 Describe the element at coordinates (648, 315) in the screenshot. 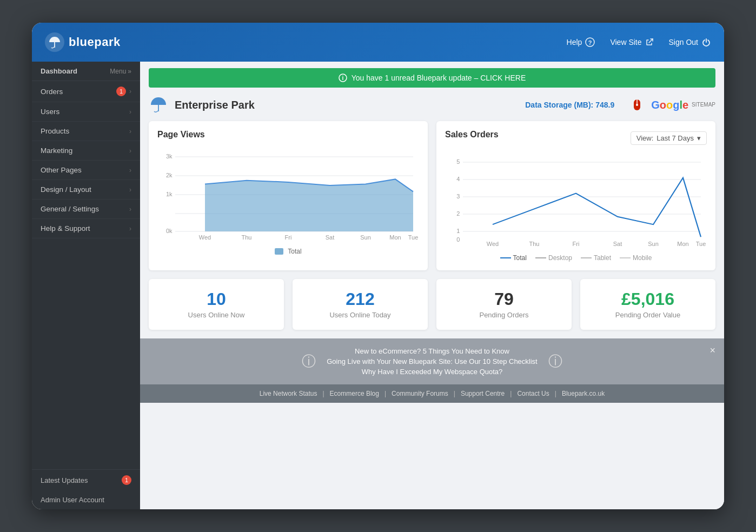

I see `pending-order-value-label: Pending Order Value` at that location.